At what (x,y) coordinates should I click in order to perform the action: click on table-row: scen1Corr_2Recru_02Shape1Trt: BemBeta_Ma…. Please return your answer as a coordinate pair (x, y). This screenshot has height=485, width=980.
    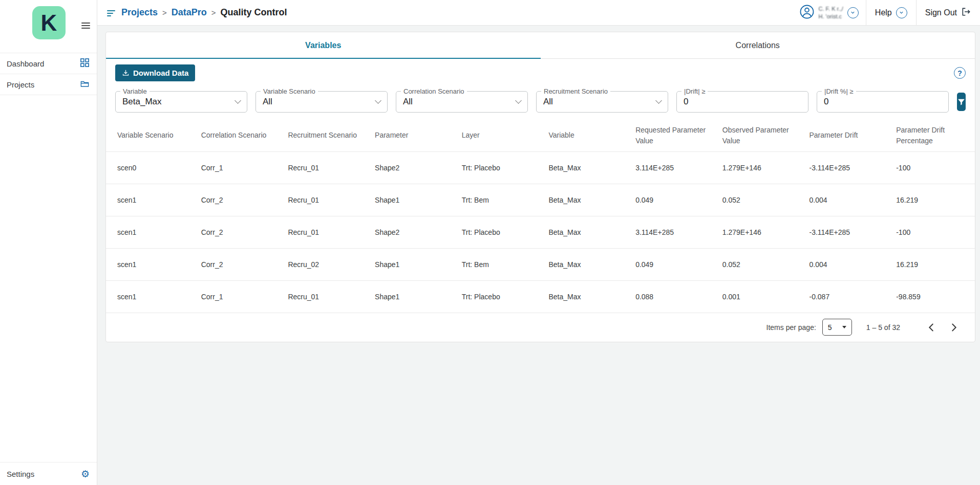
    Looking at the image, I should click on (541, 264).